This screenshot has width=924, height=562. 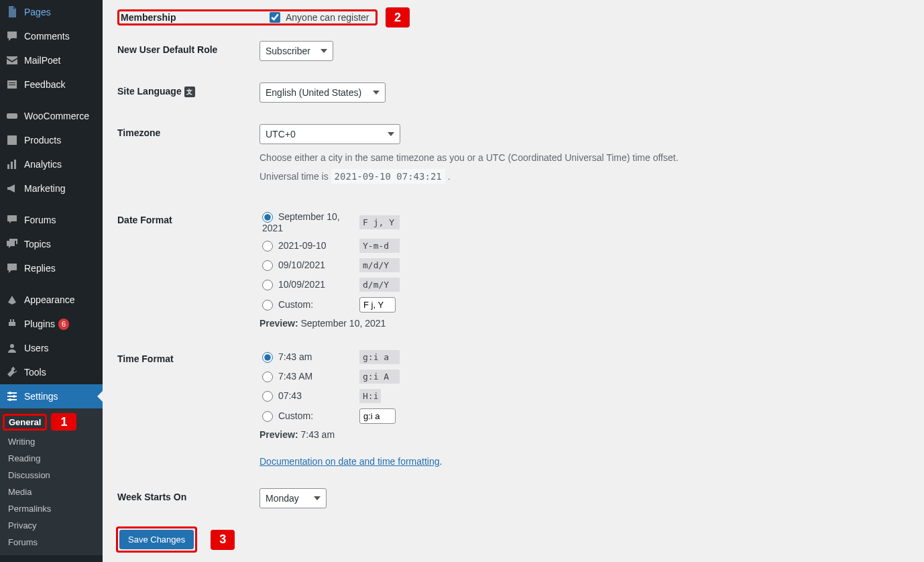 What do you see at coordinates (35, 372) in the screenshot?
I see `menu-label: Tools` at bounding box center [35, 372].